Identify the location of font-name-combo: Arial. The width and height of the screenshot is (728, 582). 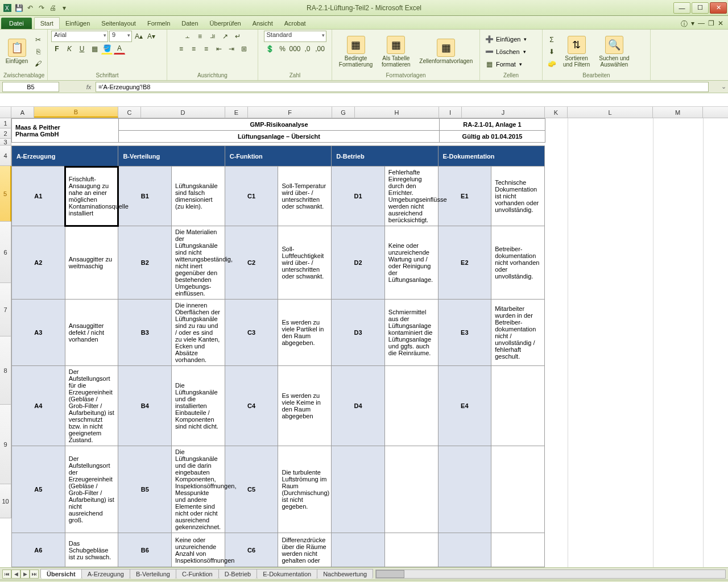
(80, 36).